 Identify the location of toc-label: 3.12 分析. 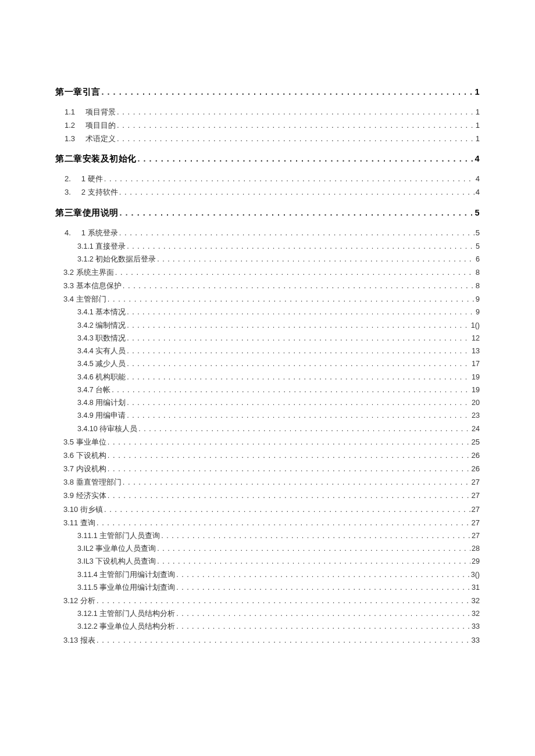
(79, 601).